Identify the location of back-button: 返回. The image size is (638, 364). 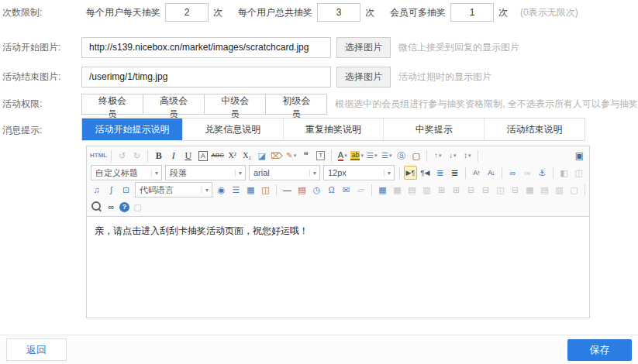
(36, 350).